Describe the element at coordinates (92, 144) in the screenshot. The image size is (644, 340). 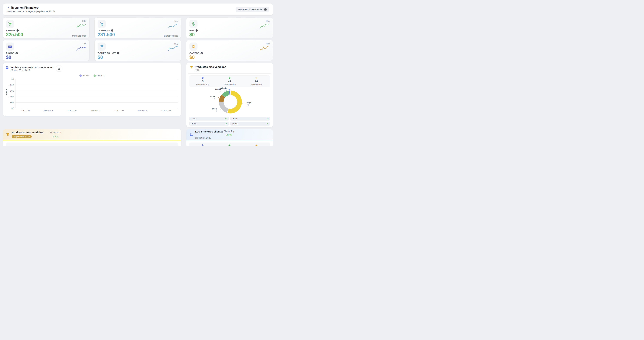
I see `bottom-left-stats-box` at that location.